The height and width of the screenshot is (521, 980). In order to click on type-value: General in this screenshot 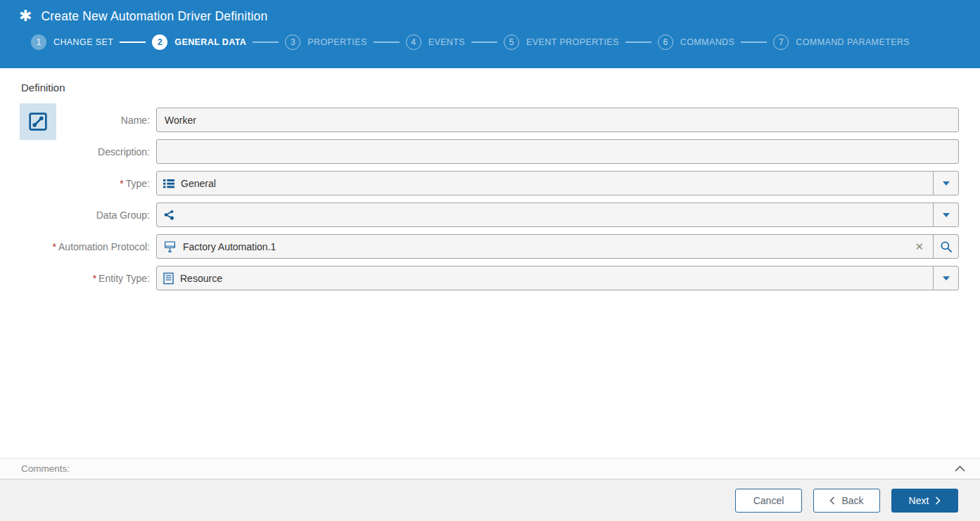, I will do `click(198, 184)`.